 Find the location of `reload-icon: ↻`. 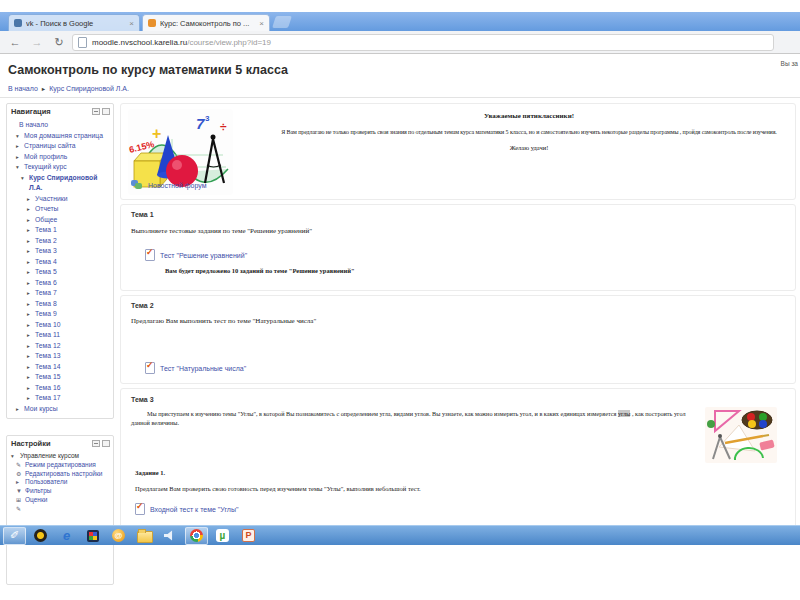

reload-icon: ↻ is located at coordinates (59, 42).